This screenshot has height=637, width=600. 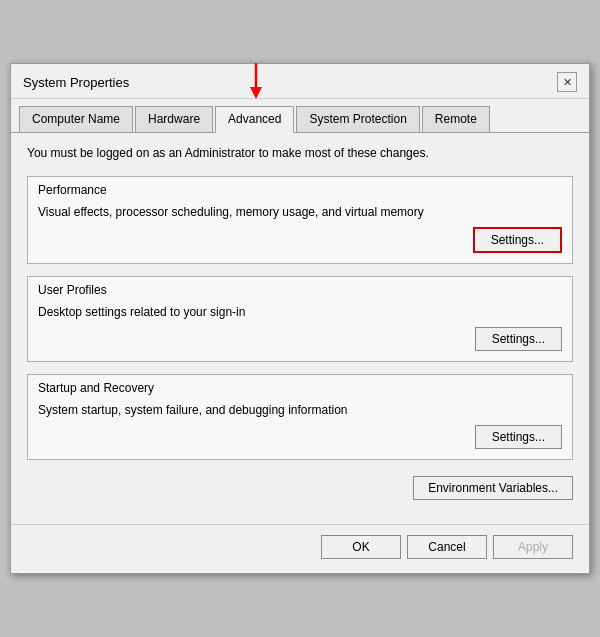 What do you see at coordinates (76, 82) in the screenshot?
I see `dialog-title: System Properties` at bounding box center [76, 82].